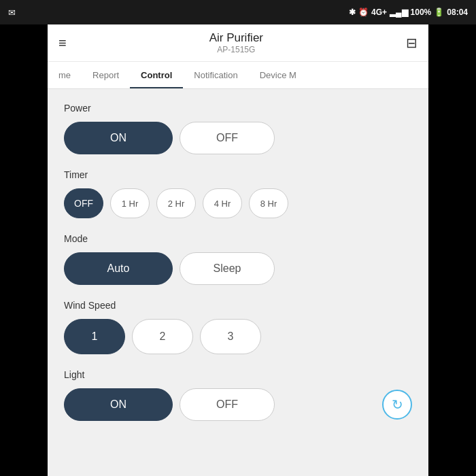 This screenshot has height=476, width=476. I want to click on light-off-button: OFF, so click(227, 405).